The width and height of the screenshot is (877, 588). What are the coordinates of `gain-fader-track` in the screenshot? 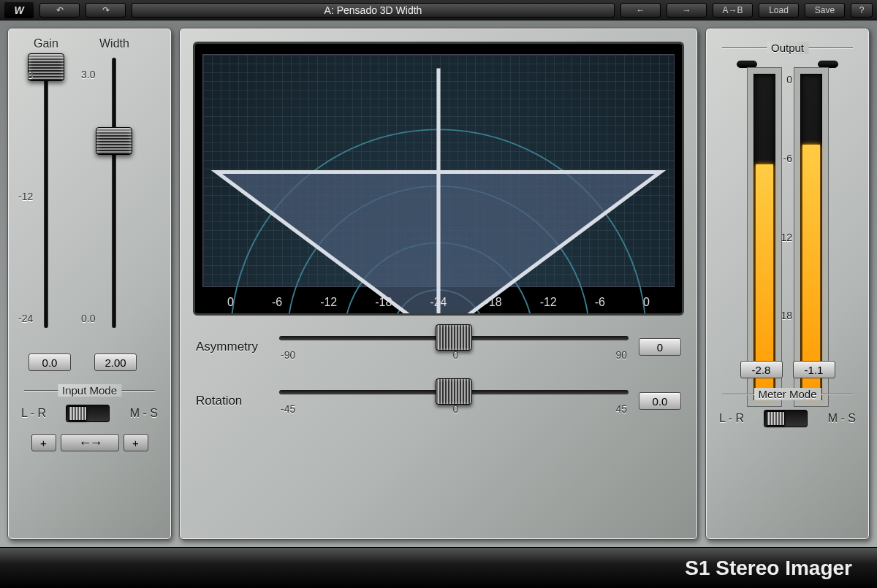 It's located at (46, 193).